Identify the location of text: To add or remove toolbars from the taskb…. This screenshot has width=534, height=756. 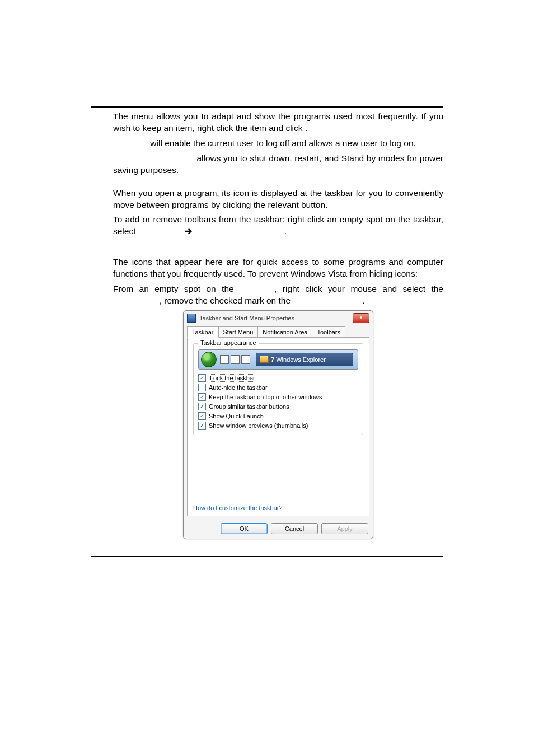
(278, 225).